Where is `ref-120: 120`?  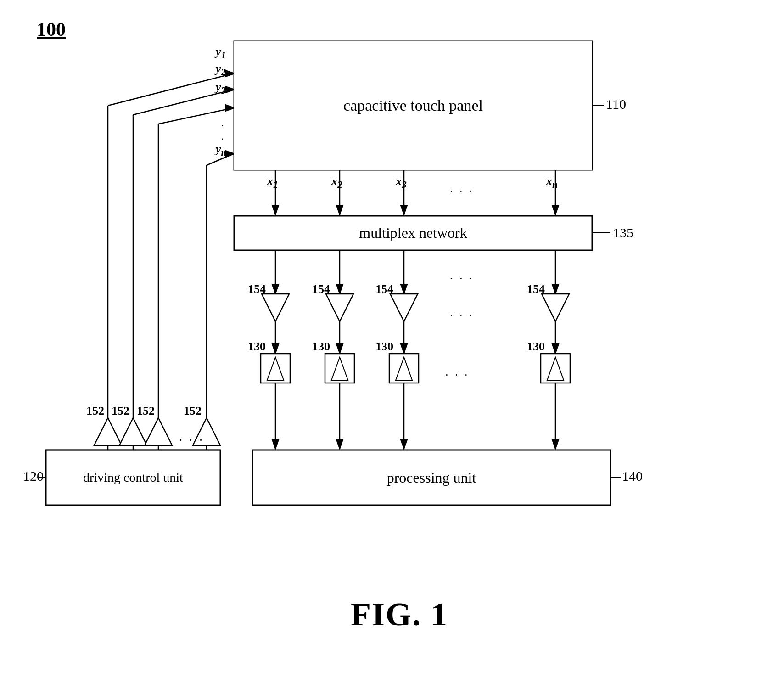
ref-120: 120 is located at coordinates (33, 476).